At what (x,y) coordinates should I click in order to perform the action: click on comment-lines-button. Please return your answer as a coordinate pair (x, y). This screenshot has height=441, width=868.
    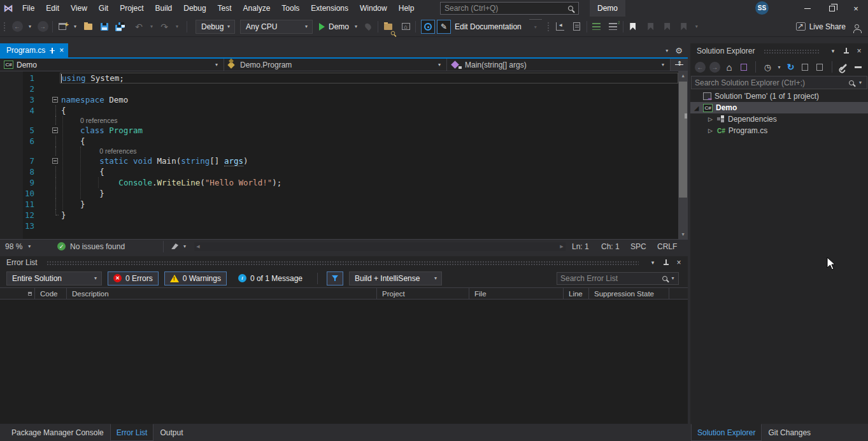
    Looking at the image, I should click on (597, 27).